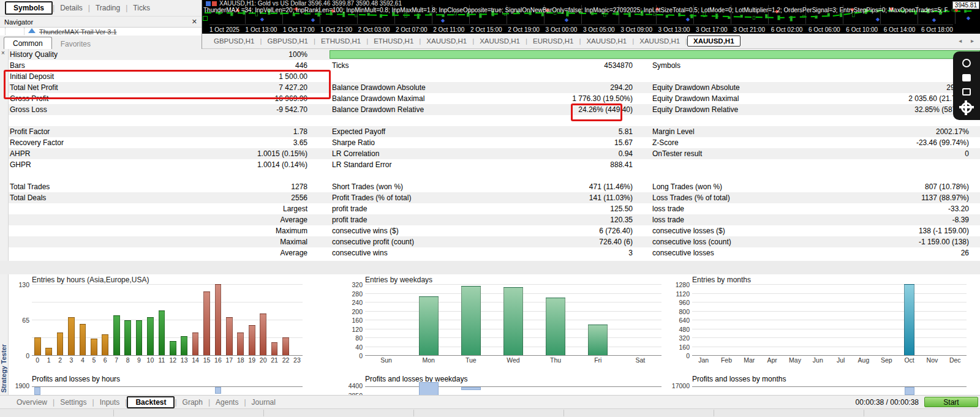  Describe the element at coordinates (910, 391) in the screenshot. I see `pl-bar-Oct` at that location.